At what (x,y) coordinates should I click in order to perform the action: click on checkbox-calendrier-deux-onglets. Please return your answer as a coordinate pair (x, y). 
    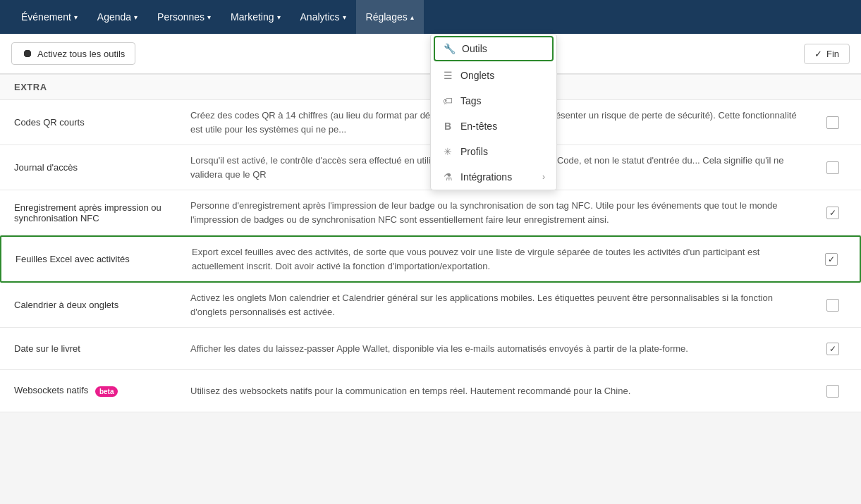
    Looking at the image, I should click on (833, 305).